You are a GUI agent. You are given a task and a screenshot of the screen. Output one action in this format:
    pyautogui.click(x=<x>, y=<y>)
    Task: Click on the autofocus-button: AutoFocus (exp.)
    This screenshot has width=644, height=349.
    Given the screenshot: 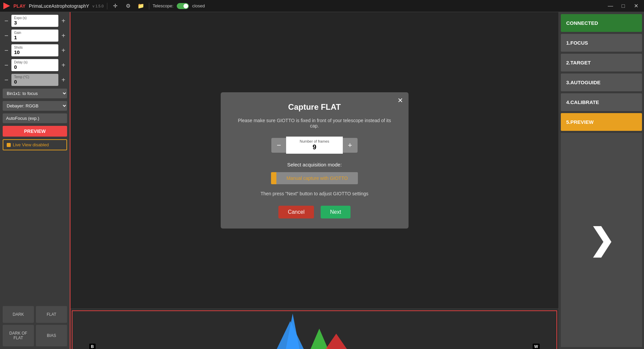 What is the action you would take?
    pyautogui.click(x=35, y=118)
    